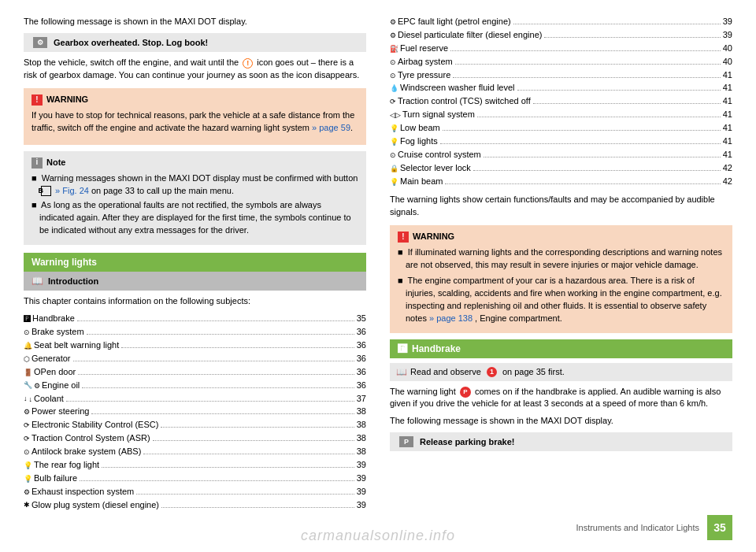  Describe the element at coordinates (195, 398) in the screenshot. I see `toc-item: ↓↓Coolant 37` at that location.